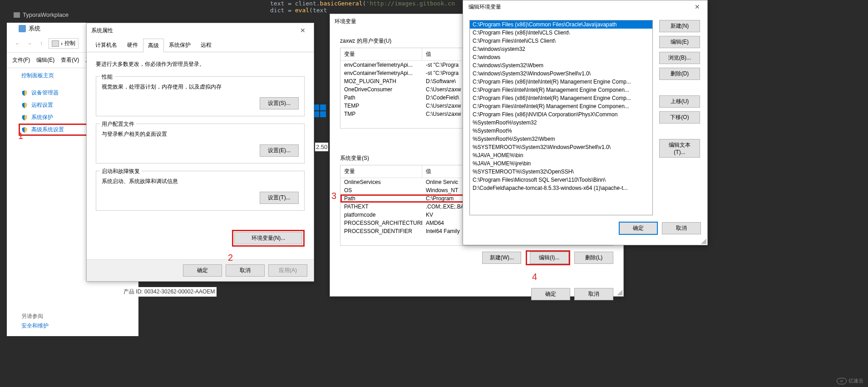 This screenshot has width=868, height=387. What do you see at coordinates (561, 155) in the screenshot?
I see `list-item: %JAVA_HOME%\bin` at bounding box center [561, 155].